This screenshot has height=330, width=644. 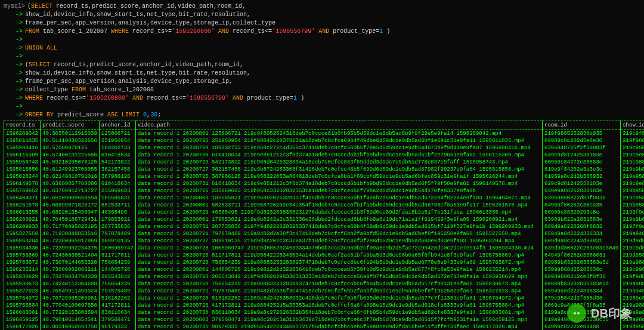 I want to click on table-row: 159586320440.72380065917969209910135data…, so click(x=324, y=241).